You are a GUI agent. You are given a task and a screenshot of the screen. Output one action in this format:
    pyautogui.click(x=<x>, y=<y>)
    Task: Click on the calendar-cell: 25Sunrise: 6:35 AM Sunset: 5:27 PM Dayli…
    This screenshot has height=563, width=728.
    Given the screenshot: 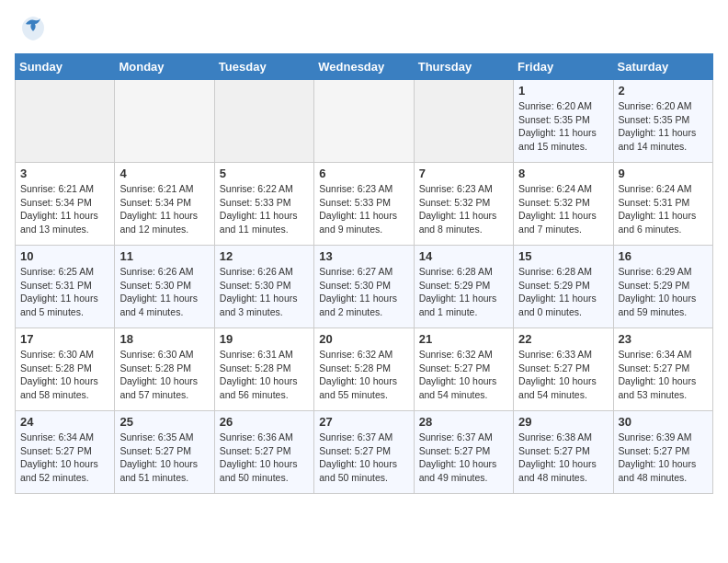 What is the action you would take?
    pyautogui.click(x=165, y=453)
    